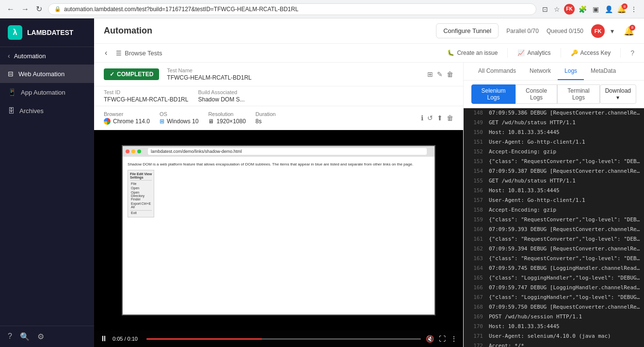  What do you see at coordinates (10, 337) in the screenshot?
I see `help-footer-icon: ?` at bounding box center [10, 337].